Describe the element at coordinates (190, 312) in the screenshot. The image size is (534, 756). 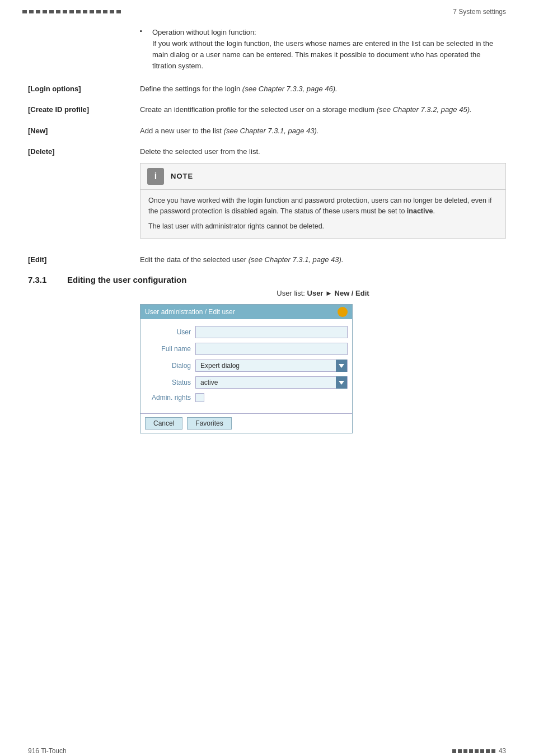
I see `dialog-title: User administration / Edit user` at that location.